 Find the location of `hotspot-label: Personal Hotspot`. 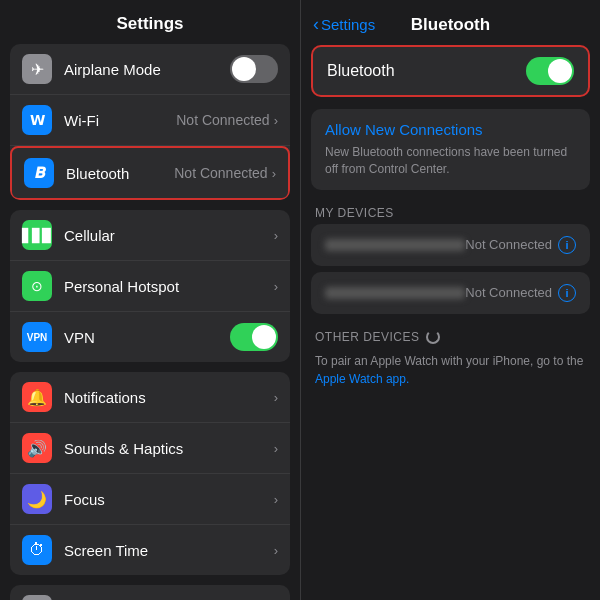

hotspot-label: Personal Hotspot is located at coordinates (169, 286).